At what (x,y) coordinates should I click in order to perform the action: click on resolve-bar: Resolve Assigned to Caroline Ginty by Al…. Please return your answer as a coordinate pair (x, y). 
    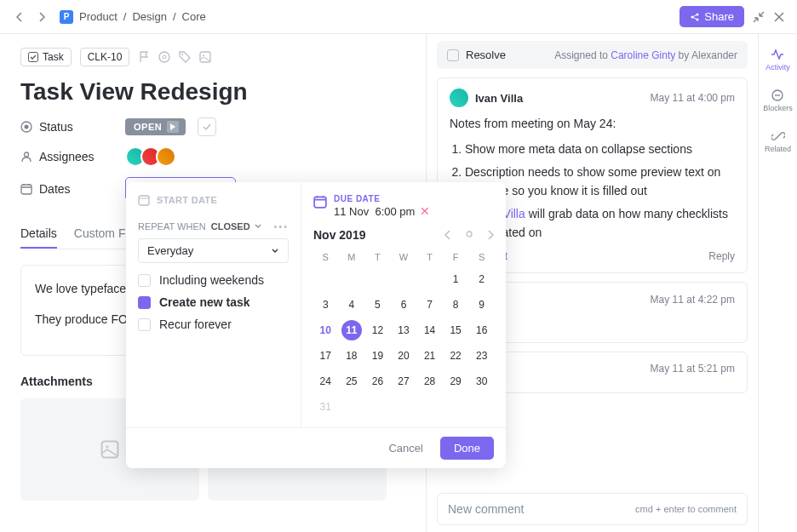
    Looking at the image, I should click on (593, 54).